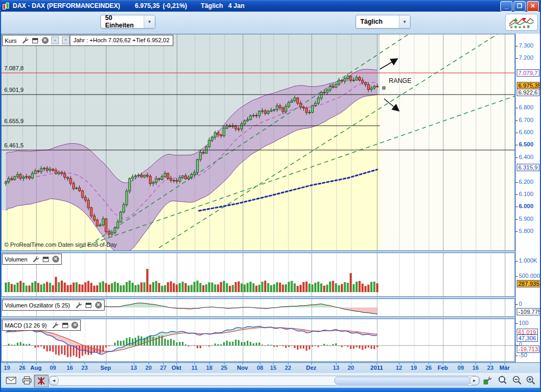 The height and width of the screenshot is (392, 541). Describe the element at coordinates (311, 368) in the screenshot. I see `time-axis-label: Dez` at that location.